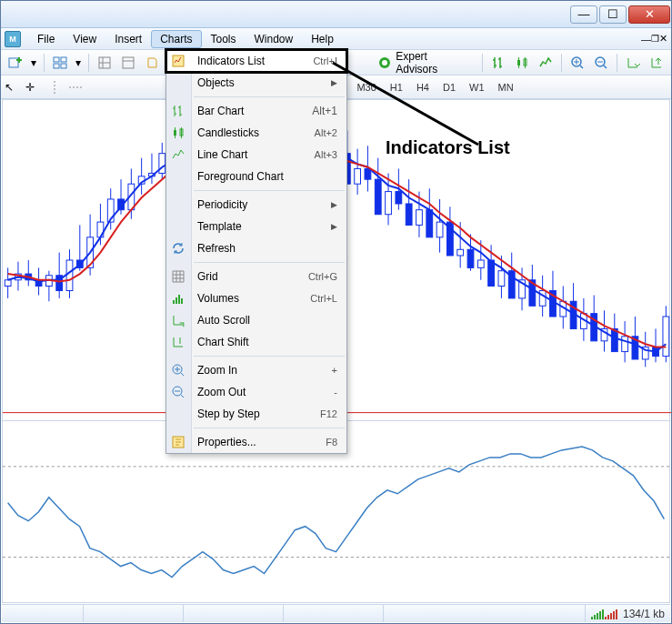 Image resolution: width=672 pixels, height=624 pixels. What do you see at coordinates (256, 442) in the screenshot?
I see `menu-properties: Properties...F8` at bounding box center [256, 442].